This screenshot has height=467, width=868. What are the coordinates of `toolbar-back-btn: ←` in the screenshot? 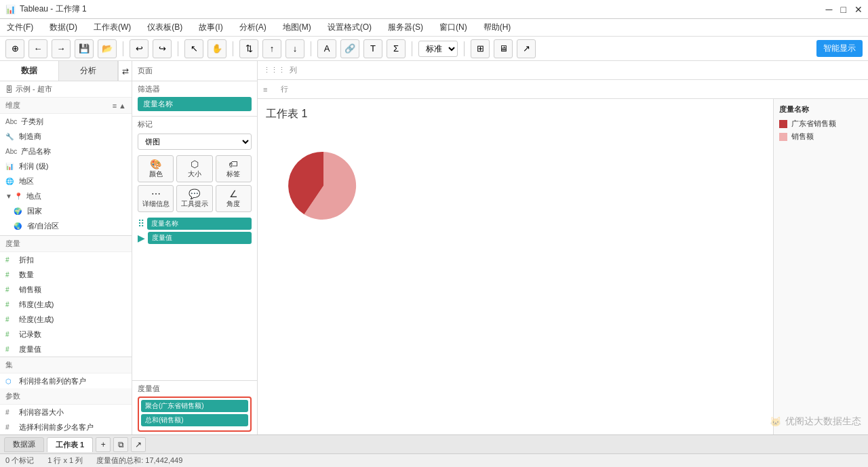 It's located at (38, 49).